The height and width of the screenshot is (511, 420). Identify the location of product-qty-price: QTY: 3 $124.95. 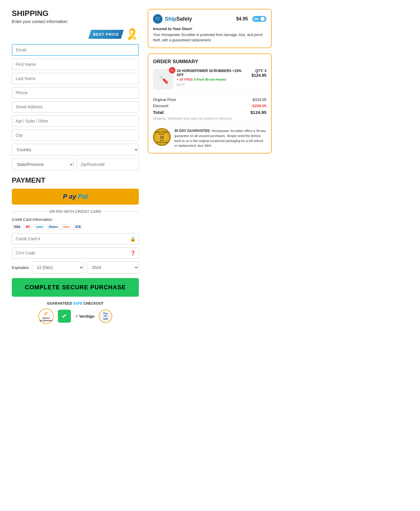
(259, 73).